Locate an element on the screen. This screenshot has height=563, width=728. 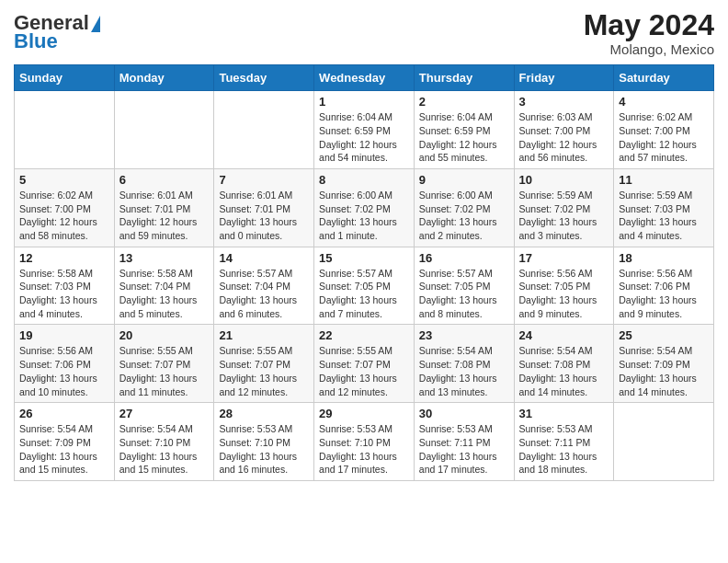
day-info: Sunrise: 5:54 AM Sunset: 7:08 PM Dayligh… is located at coordinates (464, 372).